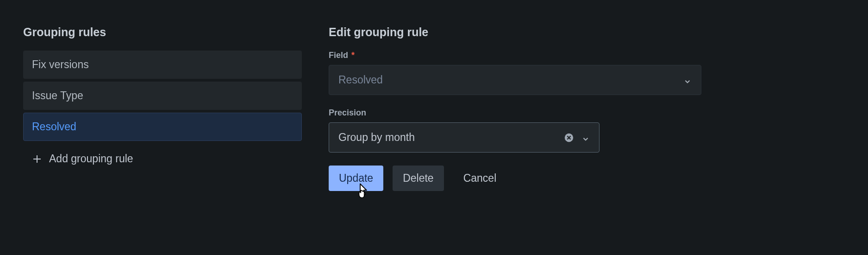 Image resolution: width=868 pixels, height=255 pixels. Describe the element at coordinates (37, 159) in the screenshot. I see `plus-icon` at that location.